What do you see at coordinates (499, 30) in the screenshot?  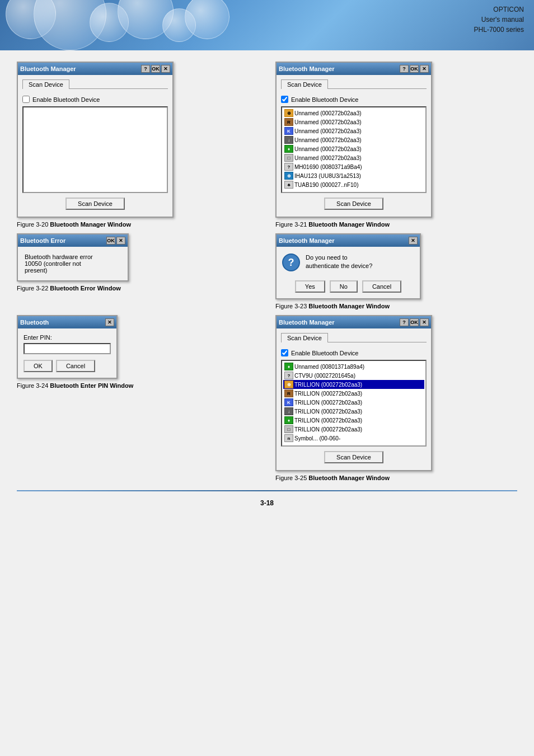 I see `brand-line3: PHL-7000 series` at bounding box center [499, 30].